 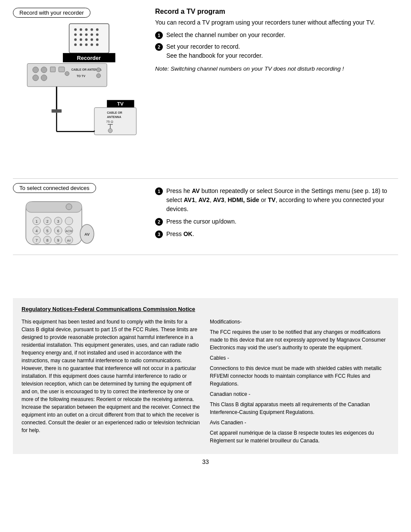 I want to click on select-step-1: 1 Press he AV button repeatedly or selec…, so click(x=277, y=200).